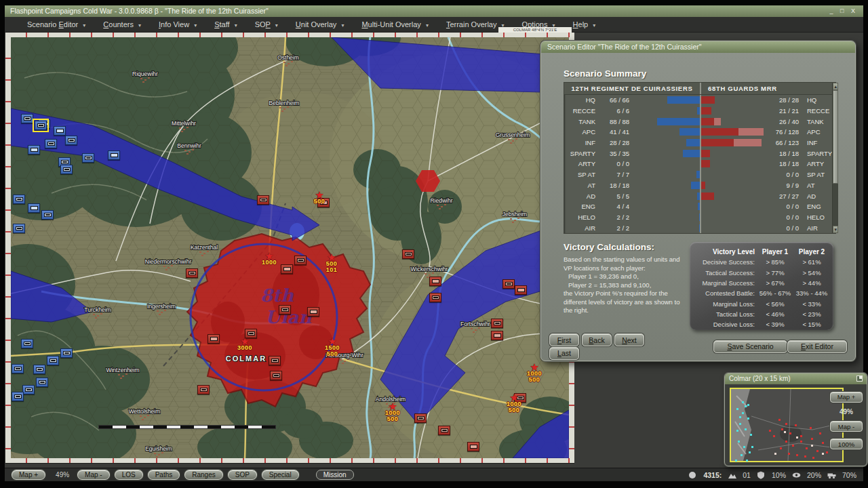 Image resolution: width=868 pixels, height=488 pixels. What do you see at coordinates (8, 248) in the screenshot?
I see `map-ruler-left` at bounding box center [8, 248].